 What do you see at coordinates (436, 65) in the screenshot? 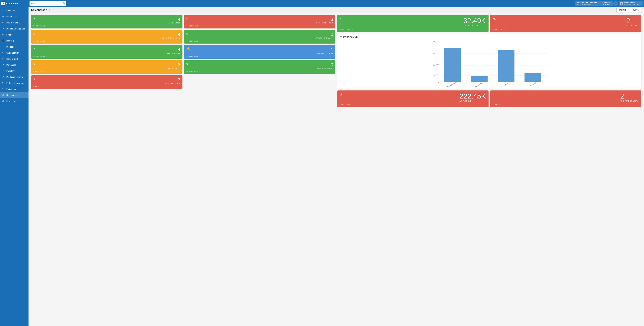
I see `svg-text: 100,000` at bounding box center [436, 65].